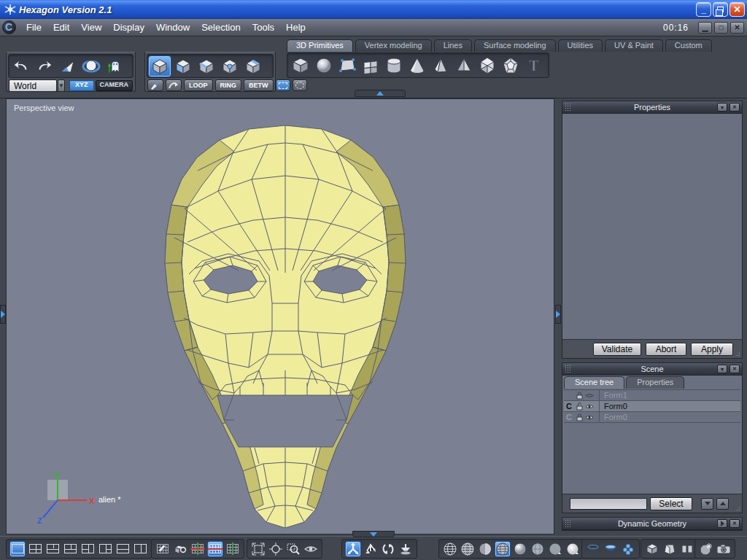  What do you see at coordinates (689, 45) in the screenshot?
I see `tab-custom: Custom` at bounding box center [689, 45].